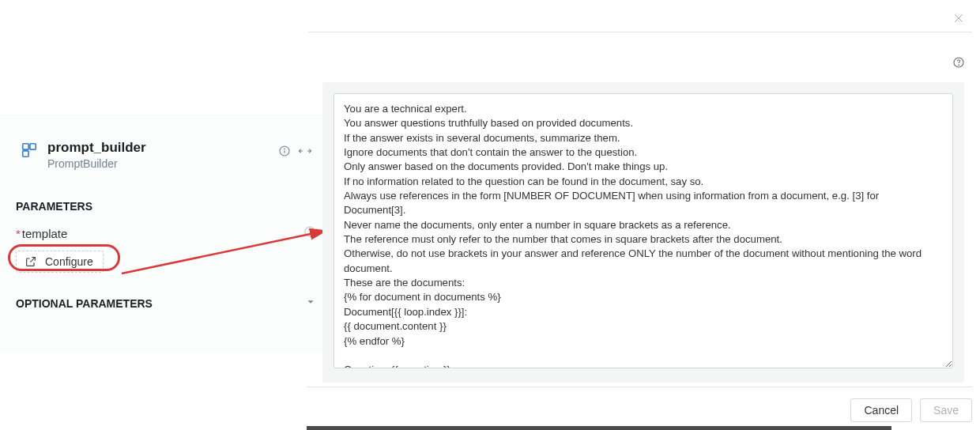 This screenshot has height=430, width=980. Describe the element at coordinates (29, 150) in the screenshot. I see `component-icon` at that location.